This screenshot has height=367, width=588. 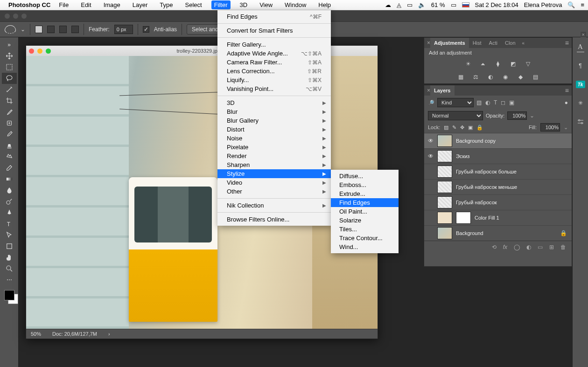 What do you see at coordinates (7, 16) in the screenshot?
I see `window-close-icon` at bounding box center [7, 16].